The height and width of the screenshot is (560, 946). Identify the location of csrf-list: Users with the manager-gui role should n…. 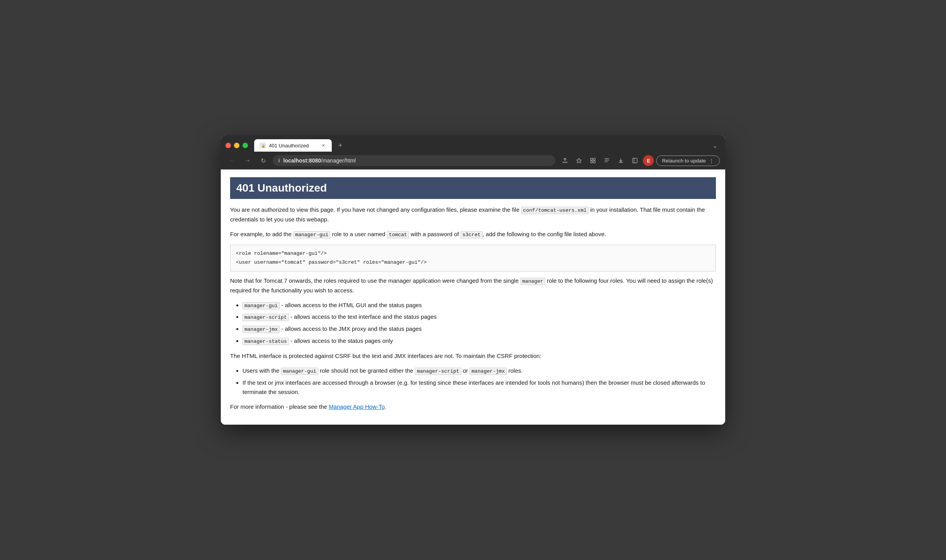
(473, 382).